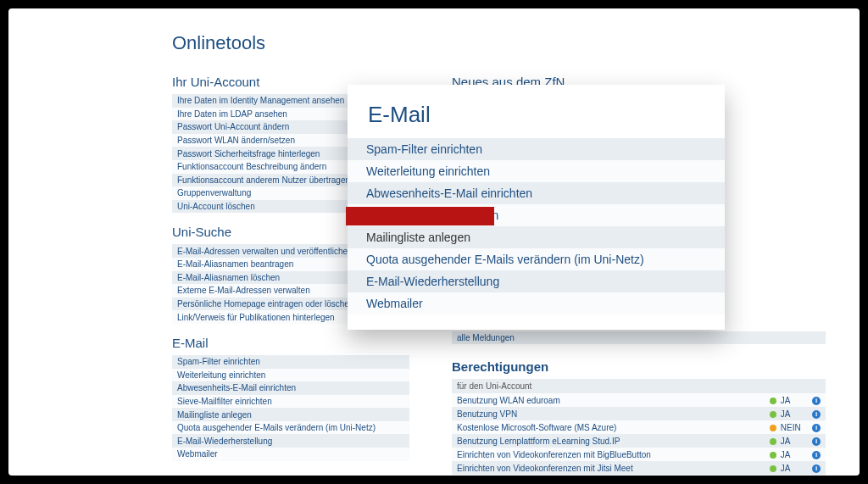 This screenshot has height=484, width=868. I want to click on popup-item: E-Mail-Wiederherstellung, so click(536, 281).